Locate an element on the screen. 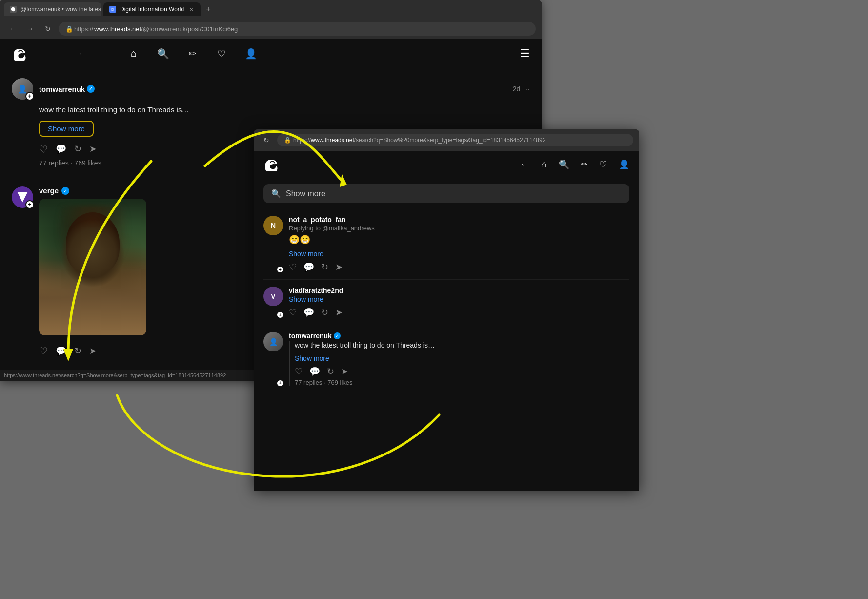  verge-verified: ✓ is located at coordinates (65, 191).